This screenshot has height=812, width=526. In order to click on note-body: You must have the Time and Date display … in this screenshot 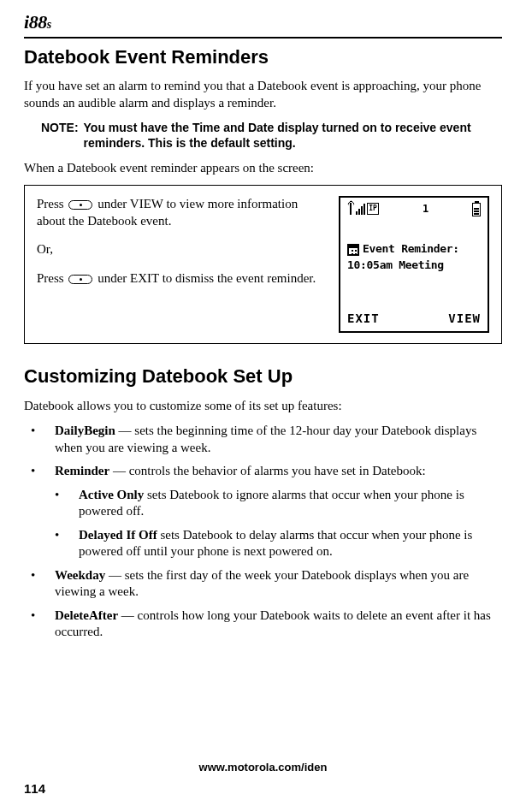, I will do `click(293, 135)`.